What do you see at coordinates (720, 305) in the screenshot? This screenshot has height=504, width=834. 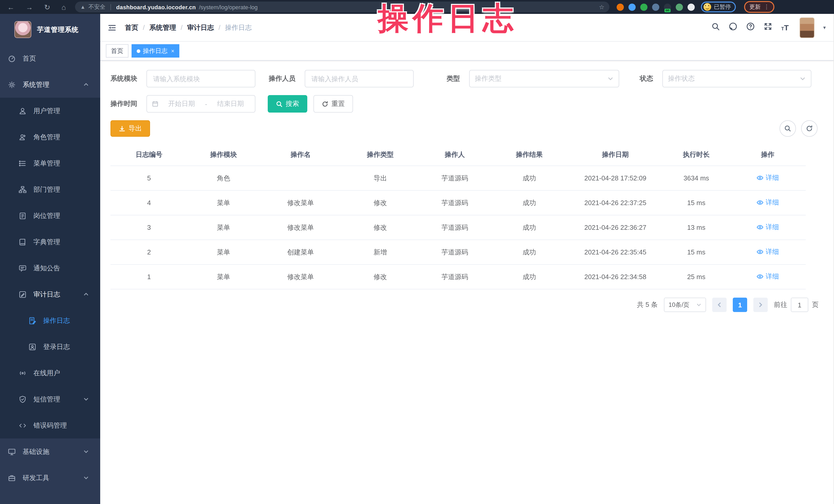 I see `prev-page-button` at bounding box center [720, 305].